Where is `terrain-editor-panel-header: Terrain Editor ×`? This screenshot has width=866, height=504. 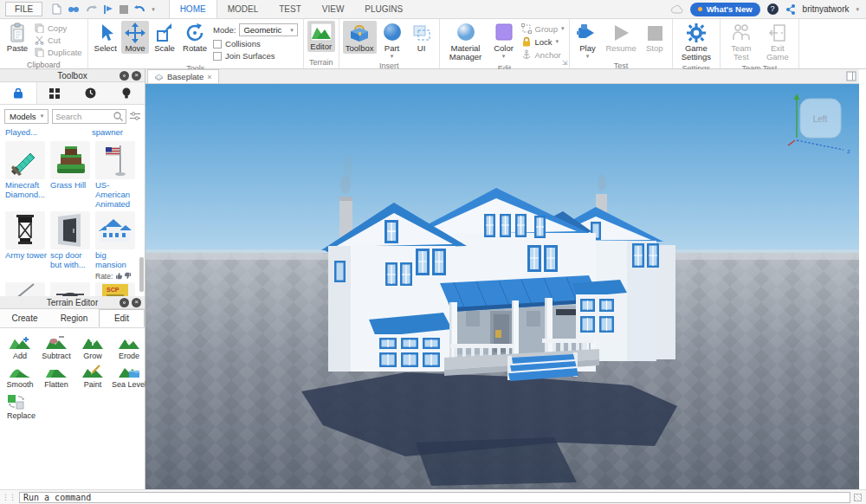
terrain-editor-panel-header: Terrain Editor × is located at coordinates (73, 303).